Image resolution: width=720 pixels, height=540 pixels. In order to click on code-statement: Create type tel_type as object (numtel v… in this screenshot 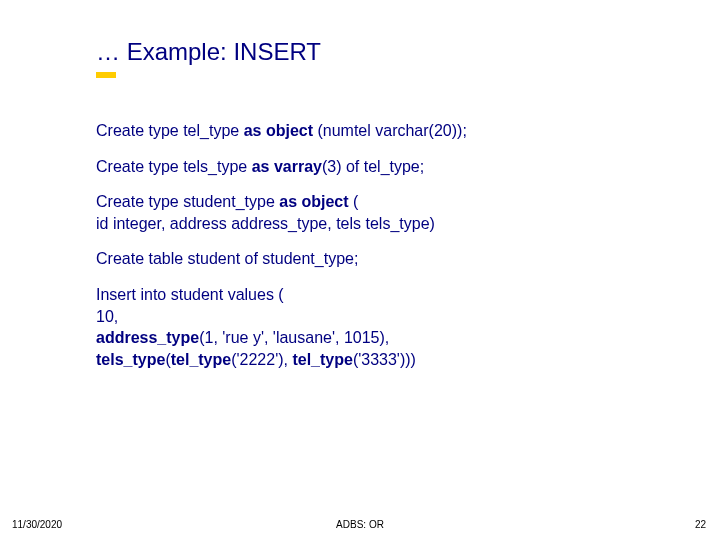, I will do `click(388, 131)`.